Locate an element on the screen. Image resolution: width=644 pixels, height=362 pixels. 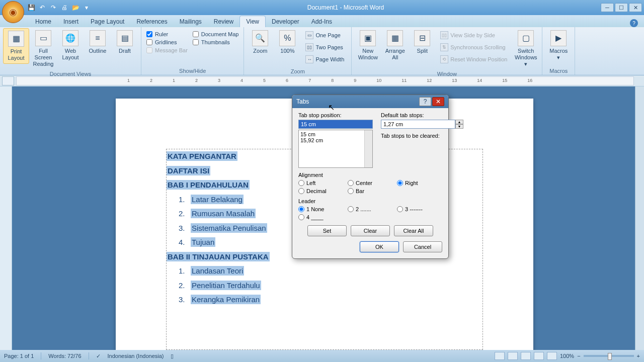
web-layout-button: 🌐Web Layout is located at coordinates (70, 45).